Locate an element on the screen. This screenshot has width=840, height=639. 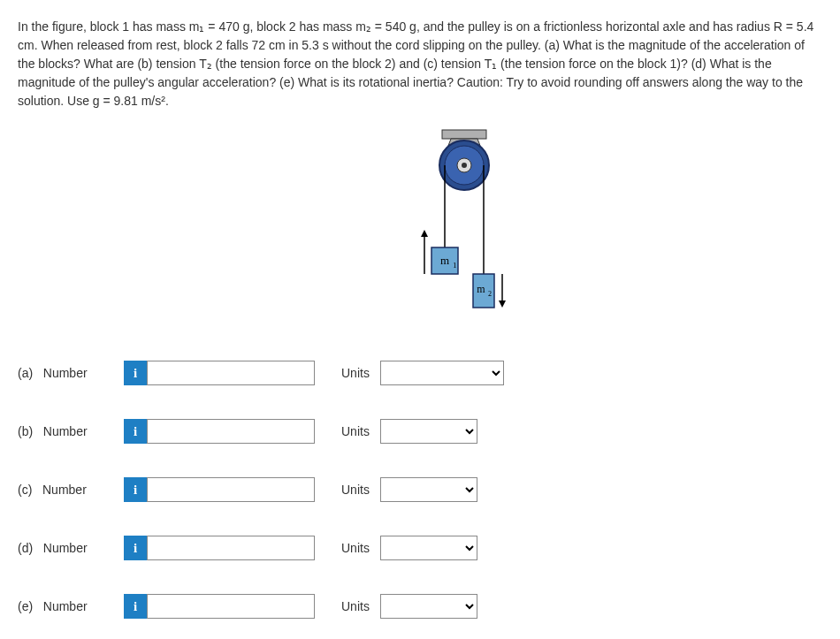
svg-text: 1 is located at coordinates (454, 265).